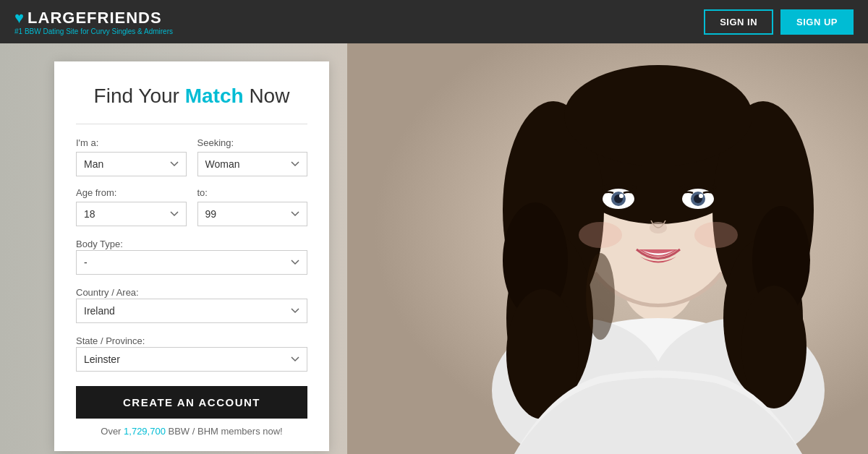 The height and width of the screenshot is (454, 868). What do you see at coordinates (192, 256) in the screenshot?
I see `body-type-group: Body Type: - Average BBW Plus Size Athle…` at bounding box center [192, 256].